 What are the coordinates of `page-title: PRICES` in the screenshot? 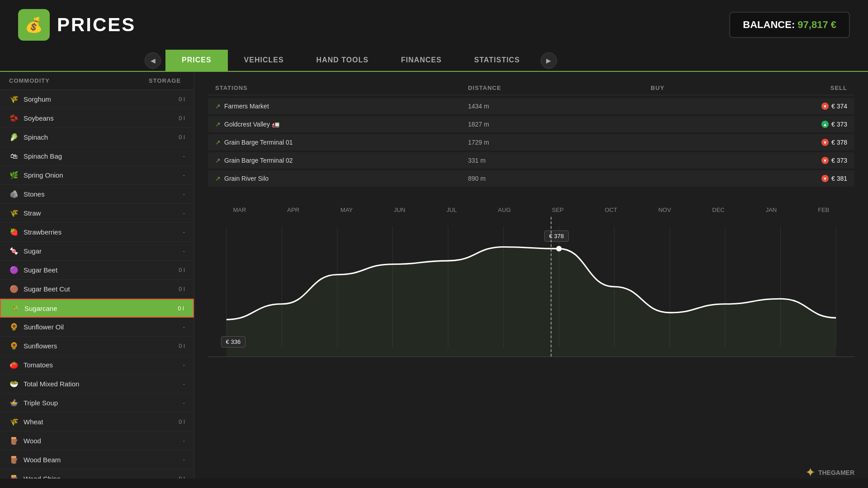 It's located at (96, 25).